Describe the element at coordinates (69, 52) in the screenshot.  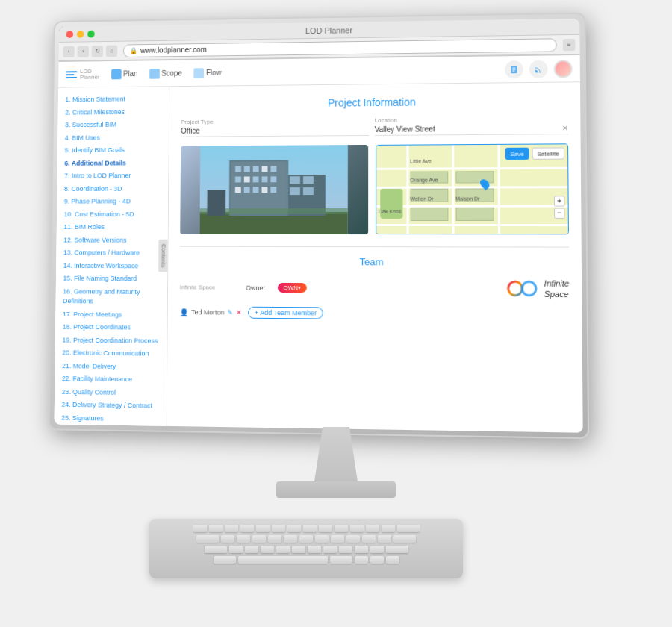
I see `back-button: ‹` at that location.